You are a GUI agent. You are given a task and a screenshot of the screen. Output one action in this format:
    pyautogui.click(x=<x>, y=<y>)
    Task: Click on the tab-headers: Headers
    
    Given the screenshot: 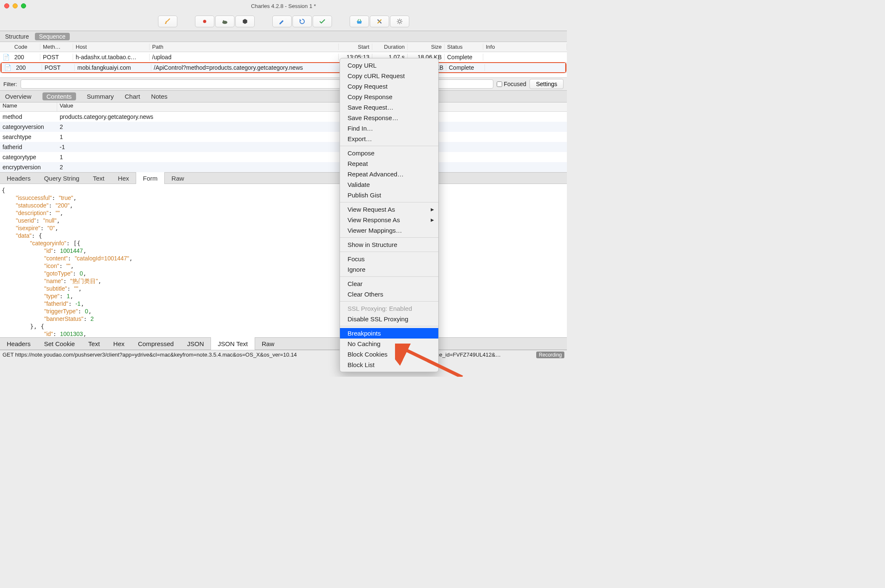 What is the action you would take?
    pyautogui.click(x=18, y=178)
    